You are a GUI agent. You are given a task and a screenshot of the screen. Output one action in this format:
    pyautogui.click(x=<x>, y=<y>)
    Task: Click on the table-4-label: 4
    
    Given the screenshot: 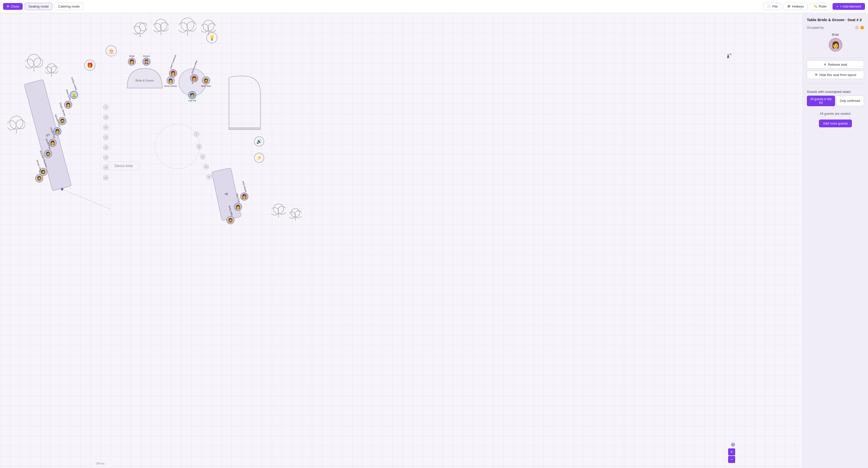 What is the action you would take?
    pyautogui.click(x=226, y=194)
    